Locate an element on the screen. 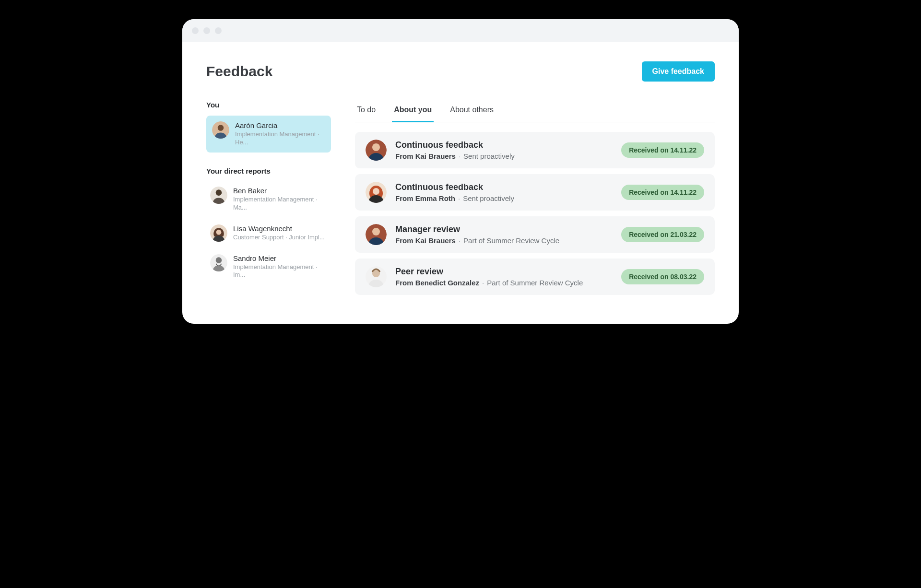 The width and height of the screenshot is (921, 588). tab-about-others: About others is located at coordinates (472, 111).